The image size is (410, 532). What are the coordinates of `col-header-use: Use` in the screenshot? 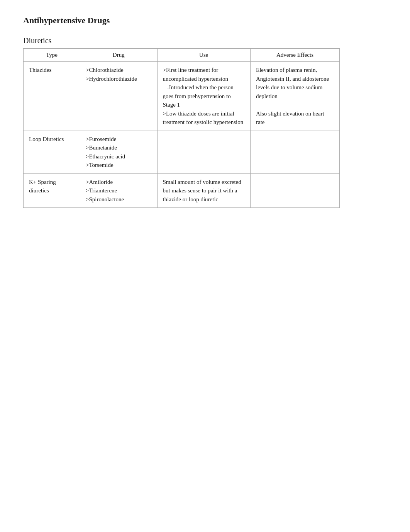 It's located at (204, 55).